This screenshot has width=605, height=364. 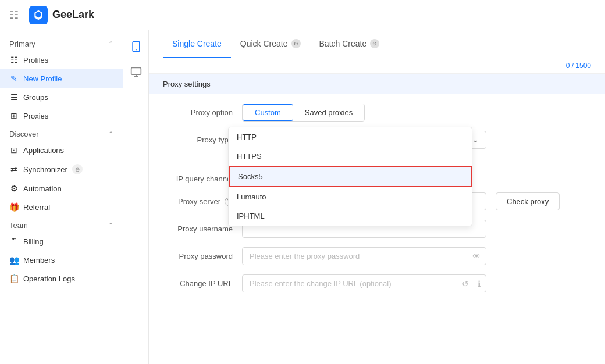 I want to click on proxy-type-label: Proxy type, so click(x=198, y=137).